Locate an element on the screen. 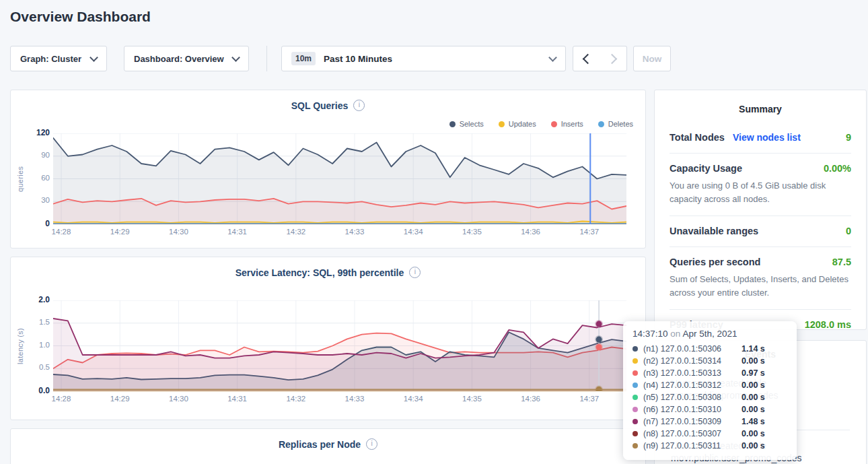 The height and width of the screenshot is (464, 868). tooltip-row-n9: (n9) 127.0.0.1:503110.00 s is located at coordinates (710, 446).